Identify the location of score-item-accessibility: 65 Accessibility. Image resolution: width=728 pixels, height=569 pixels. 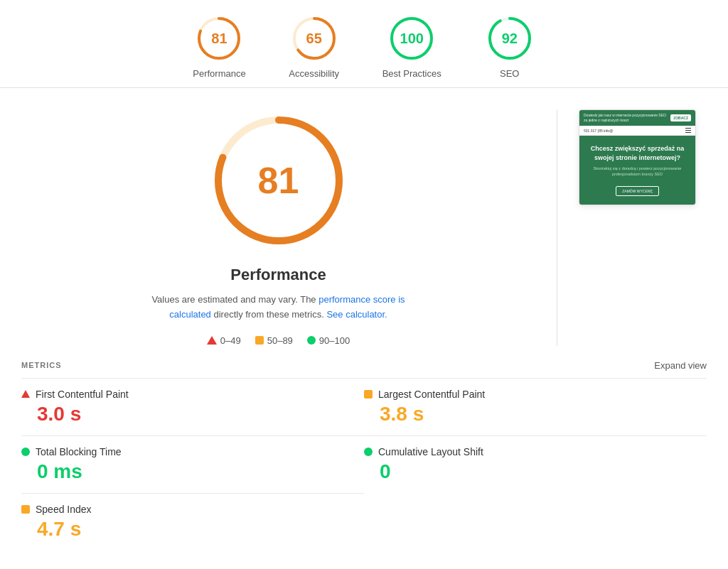
(314, 45).